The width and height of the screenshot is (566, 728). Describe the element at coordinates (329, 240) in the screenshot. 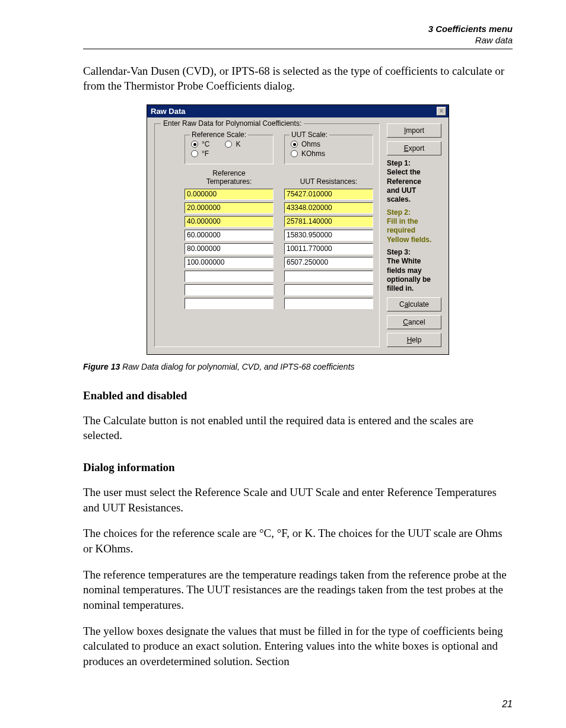

I see `uut-resistances-column: UUT Resistances:` at that location.